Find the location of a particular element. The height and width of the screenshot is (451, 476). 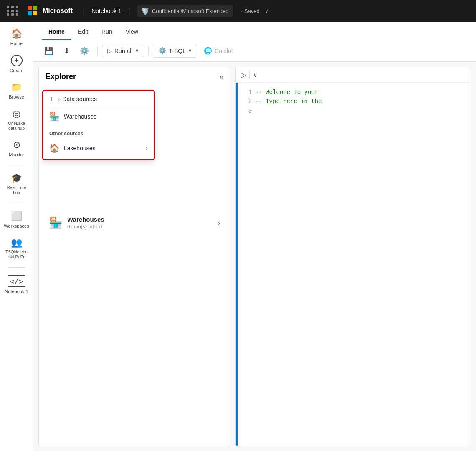

sidebar-item-workspaces: ⬜ Workspaces is located at coordinates (17, 220).